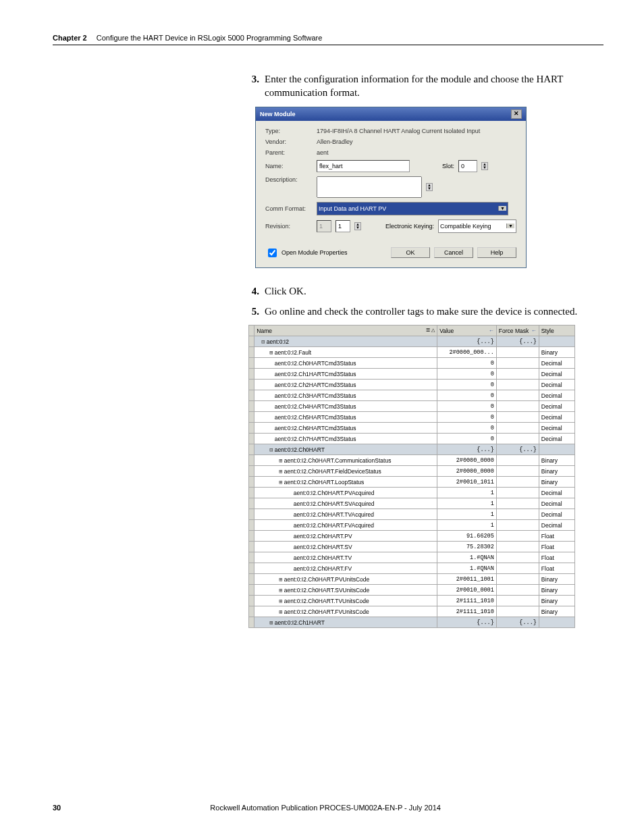 The width and height of the screenshot is (644, 834). I want to click on table-row: · aent:0:I2.Ch0HART.SVAcquired1Decimal, so click(412, 504).